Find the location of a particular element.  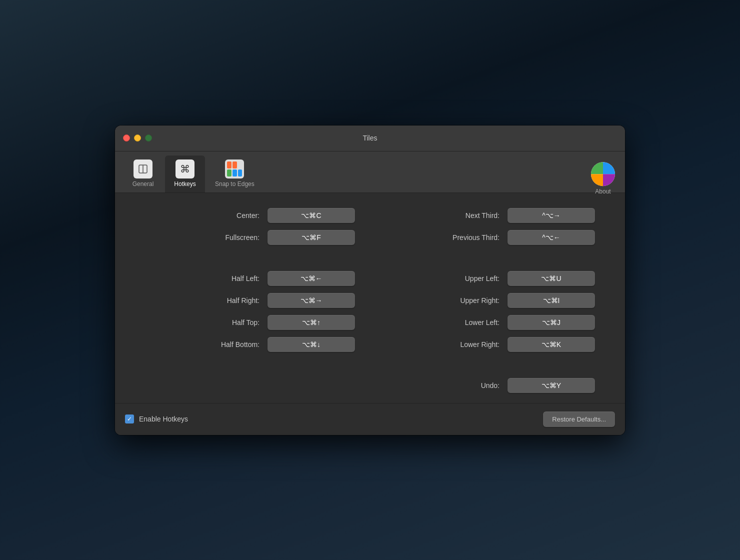

title-bar: Tiles is located at coordinates (370, 138).